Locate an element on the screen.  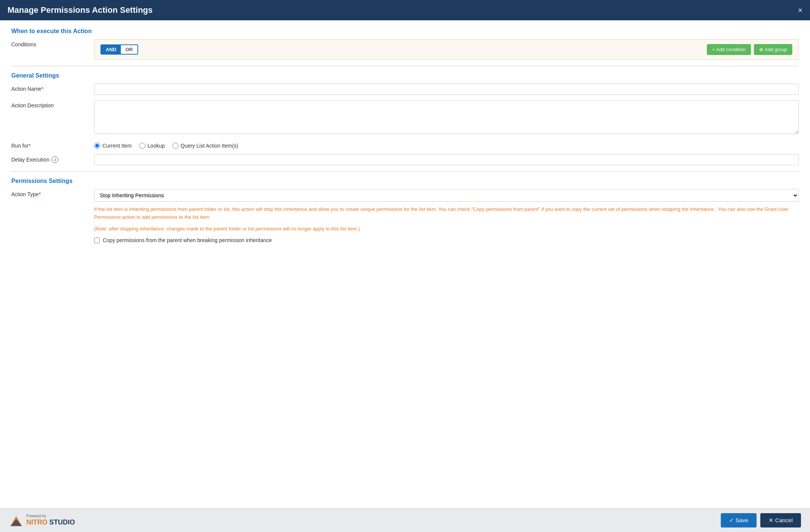
action-type-label: Action Type* is located at coordinates (53, 193).